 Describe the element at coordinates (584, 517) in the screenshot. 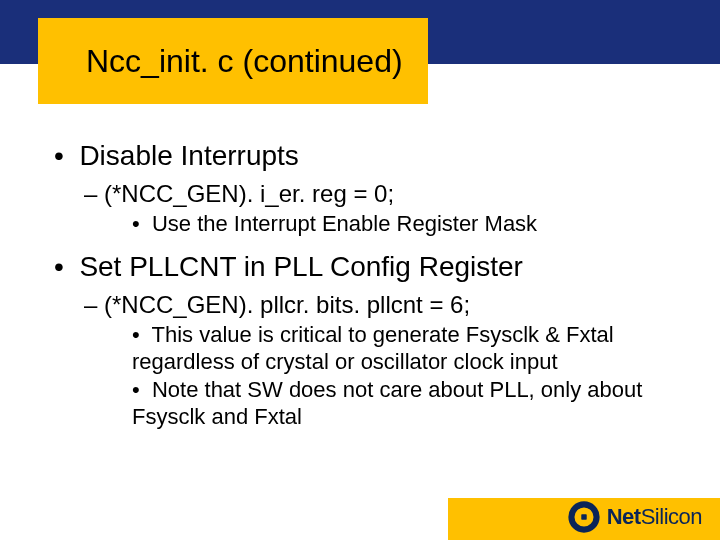

I see `brand-logo-icon` at that location.